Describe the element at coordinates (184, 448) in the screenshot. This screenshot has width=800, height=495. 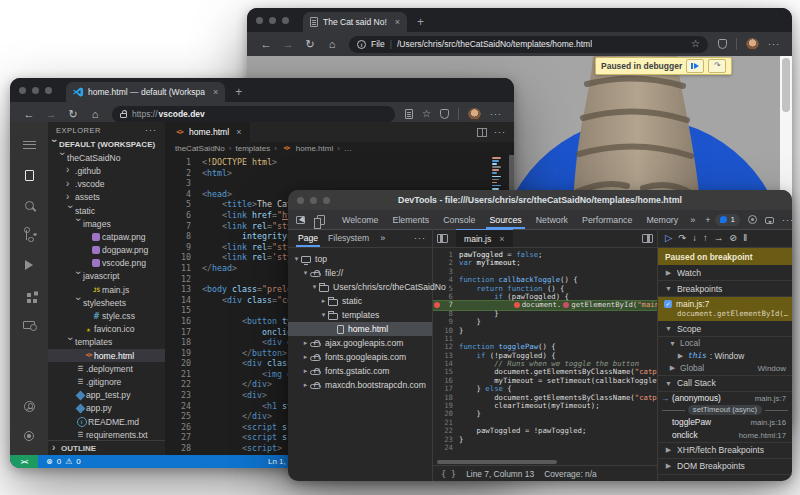
I see `line-number: 28` at that location.